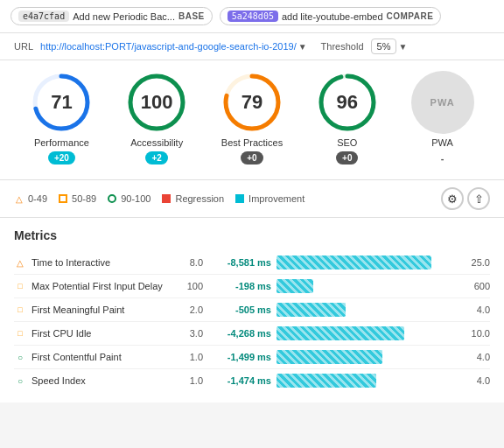  What do you see at coordinates (332, 17) in the screenshot?
I see `compare-commit-text: add lite-youtube-embed` at bounding box center [332, 17].